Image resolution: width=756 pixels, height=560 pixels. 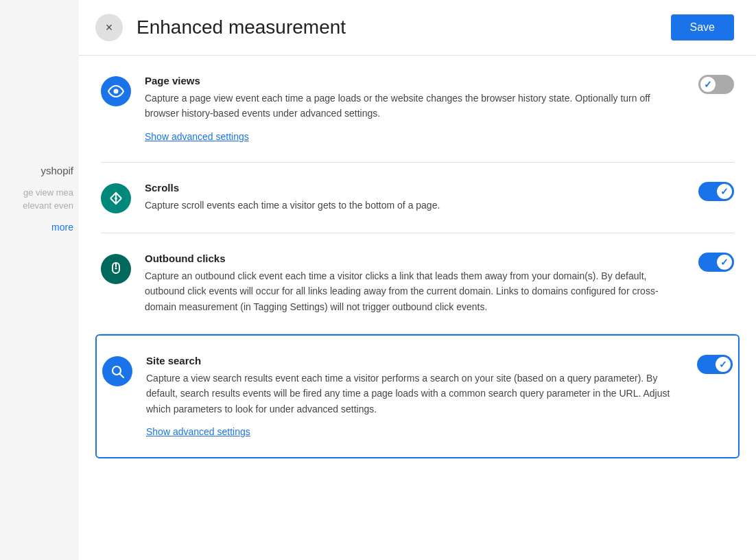 What do you see at coordinates (409, 81) in the screenshot?
I see `page-views-title: Page views` at bounding box center [409, 81].